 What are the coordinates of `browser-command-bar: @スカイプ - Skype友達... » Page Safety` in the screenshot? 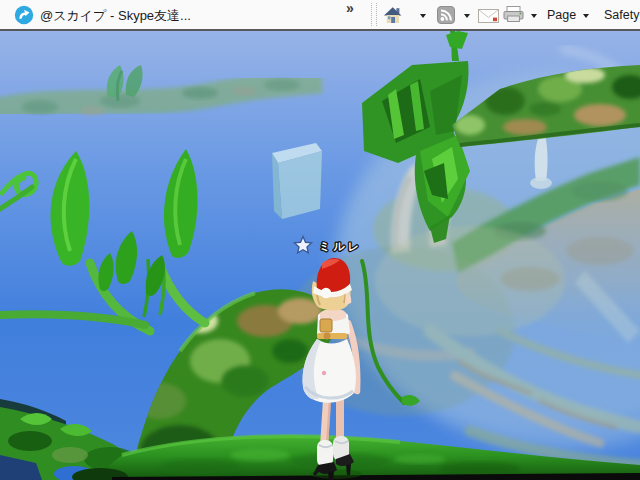 It's located at (320, 16).